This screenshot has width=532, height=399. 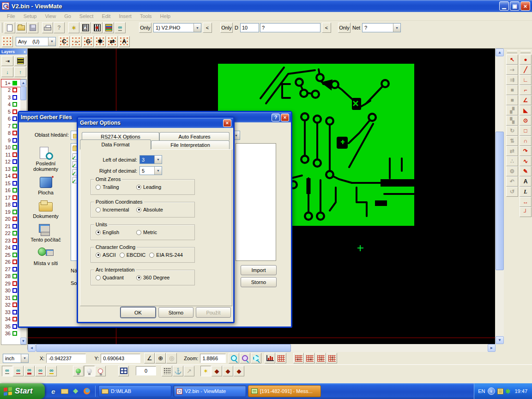 What do you see at coordinates (526, 161) in the screenshot?
I see `draw-bezier-button: ∿` at bounding box center [526, 161].